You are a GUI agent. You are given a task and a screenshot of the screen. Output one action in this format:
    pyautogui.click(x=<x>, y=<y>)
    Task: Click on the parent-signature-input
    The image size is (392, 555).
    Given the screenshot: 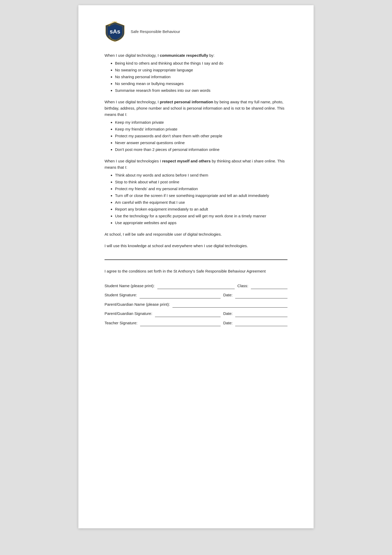 What is the action you would take?
    pyautogui.click(x=188, y=314)
    